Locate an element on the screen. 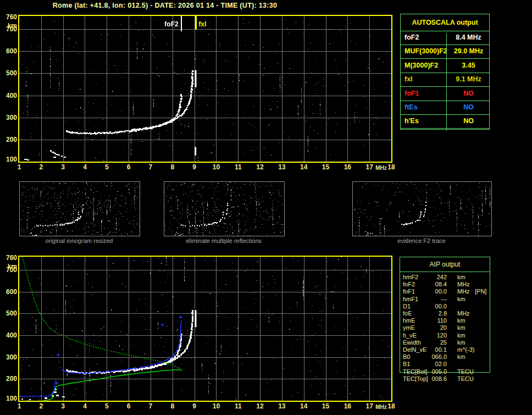  marker-label-fof2: foF2 is located at coordinates (167, 24).